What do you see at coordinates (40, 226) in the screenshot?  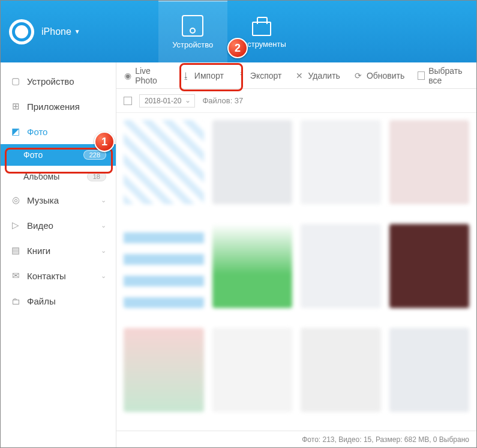 I see `sidebar-label: Видео` at bounding box center [40, 226].